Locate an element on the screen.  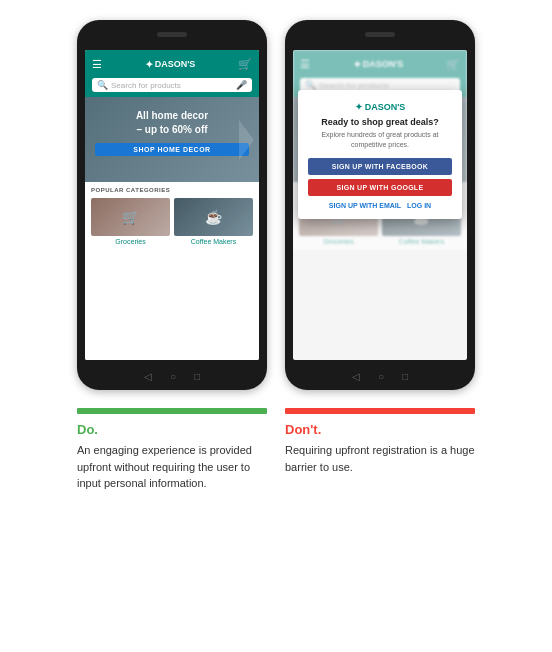
brand-star-icon-right: ✦ is located at coordinates (357, 64).